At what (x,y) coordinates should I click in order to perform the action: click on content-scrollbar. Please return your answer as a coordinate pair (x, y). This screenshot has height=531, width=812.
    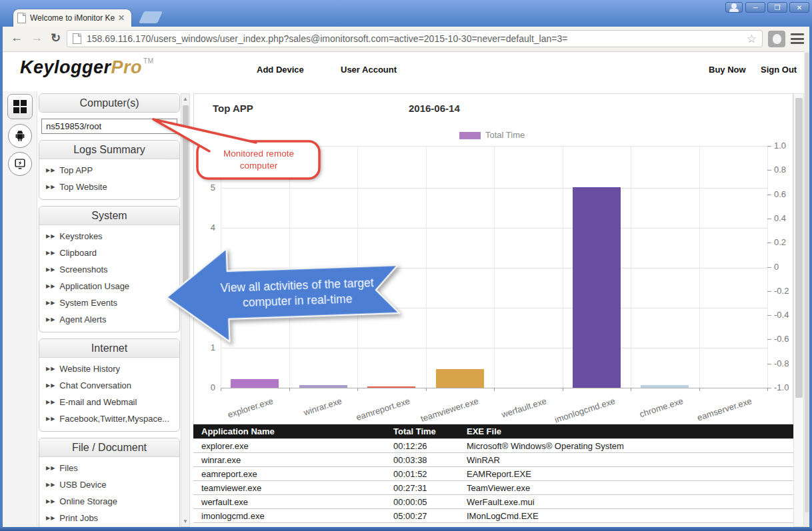
    Looking at the image, I should click on (799, 310).